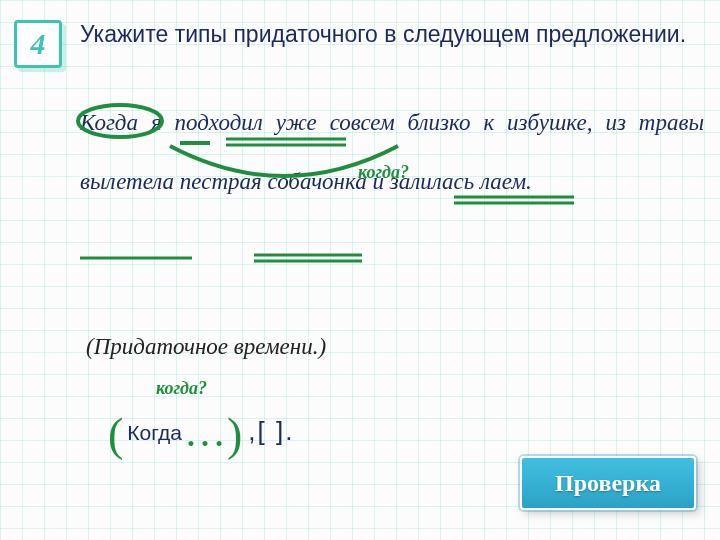  Describe the element at coordinates (308, 258) in the screenshot. I see `double-underline-zalilas` at that location.